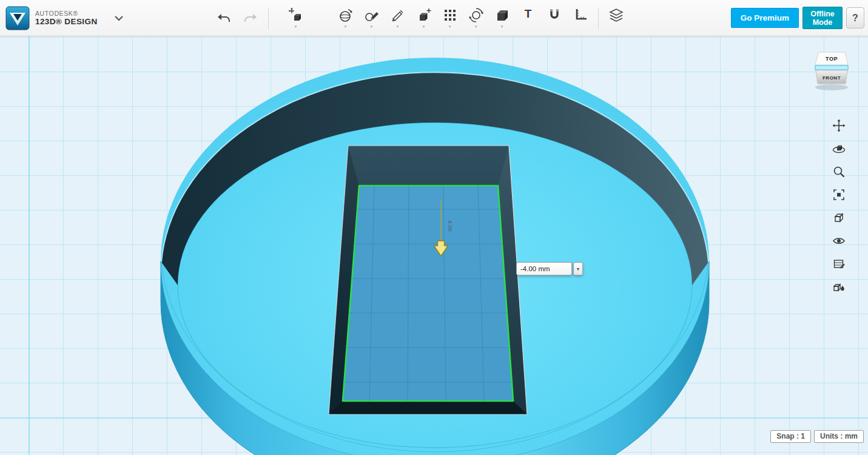 This screenshot has width=868, height=455. What do you see at coordinates (424, 15) in the screenshot?
I see `modify-icon` at bounding box center [424, 15].